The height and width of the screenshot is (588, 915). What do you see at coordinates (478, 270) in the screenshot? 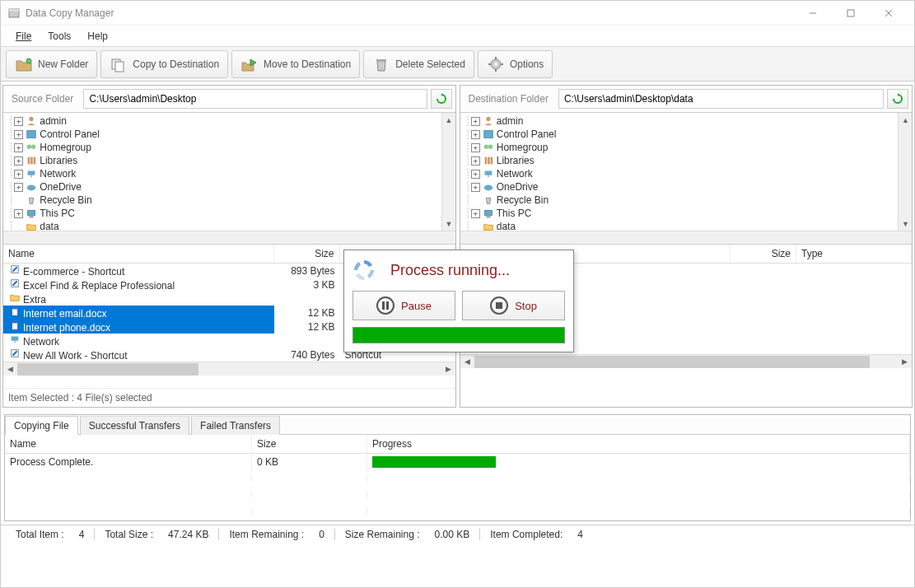
I see `dialog-title: Process running...` at bounding box center [478, 270].